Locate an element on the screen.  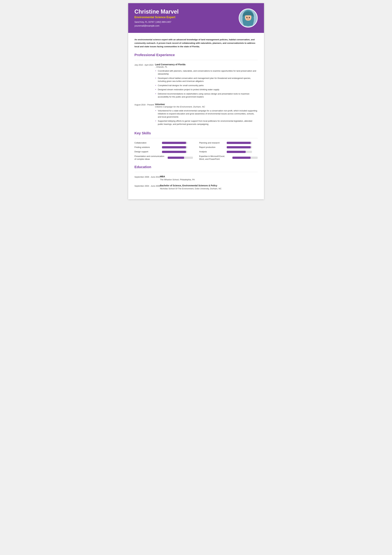
candidate-photo is located at coordinates (248, 18).